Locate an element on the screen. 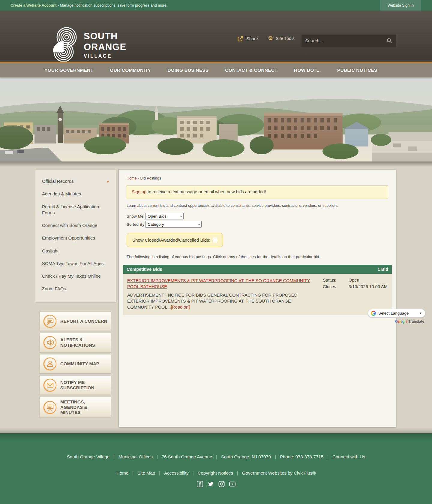  header-accent-line is located at coordinates (216, 62).